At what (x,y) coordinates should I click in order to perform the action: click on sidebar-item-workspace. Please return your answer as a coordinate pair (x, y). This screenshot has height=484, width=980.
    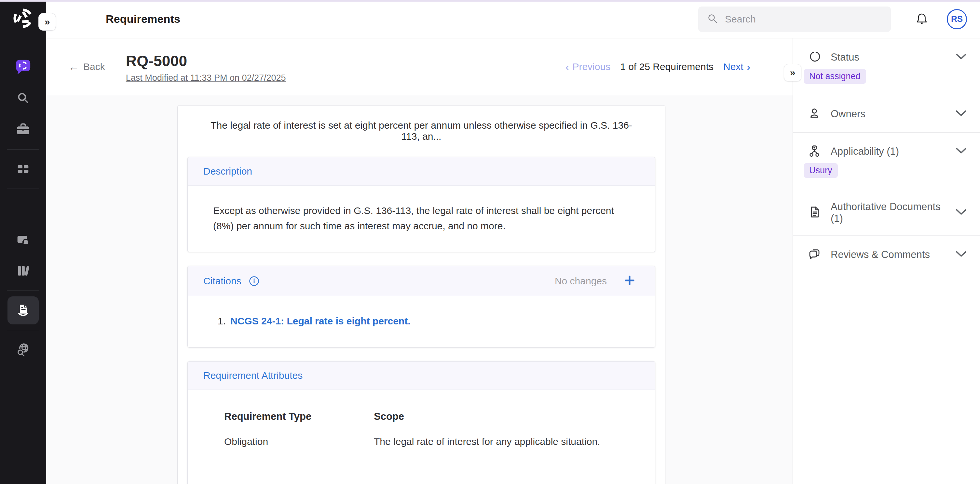
    Looking at the image, I should click on (23, 129).